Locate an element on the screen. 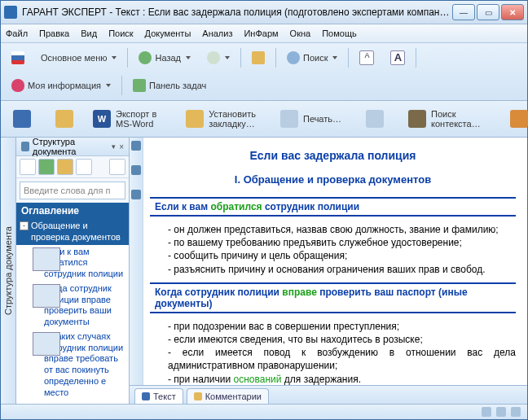  heading-band-1: Если к вам обратился сотрудник полиции is located at coordinates (332, 207).